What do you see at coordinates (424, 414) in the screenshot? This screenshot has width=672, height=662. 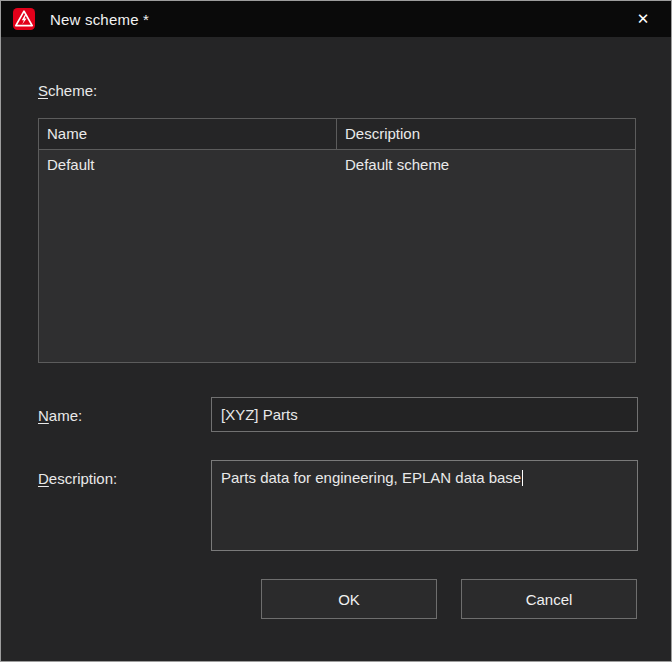 I see `name-input` at bounding box center [424, 414].